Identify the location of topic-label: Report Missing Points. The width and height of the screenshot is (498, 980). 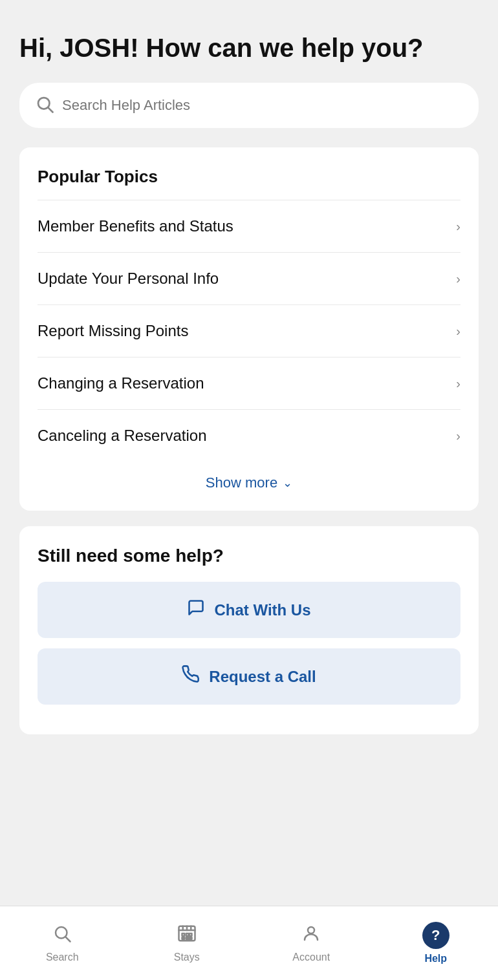
(113, 331).